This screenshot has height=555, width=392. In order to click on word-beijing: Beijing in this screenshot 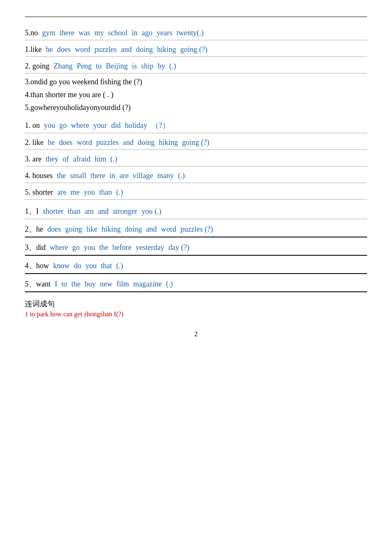, I will do `click(117, 66)`.